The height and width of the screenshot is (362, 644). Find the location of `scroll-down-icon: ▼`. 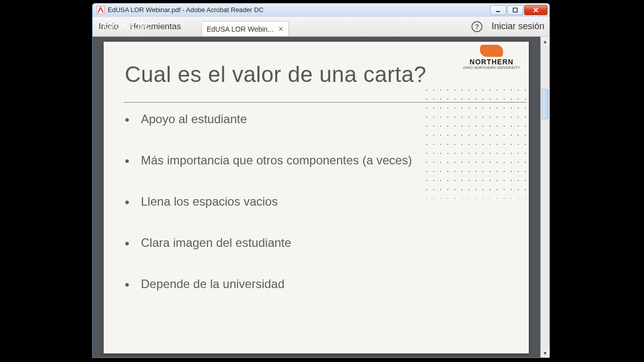

scroll-down-icon: ▼ is located at coordinates (545, 353).